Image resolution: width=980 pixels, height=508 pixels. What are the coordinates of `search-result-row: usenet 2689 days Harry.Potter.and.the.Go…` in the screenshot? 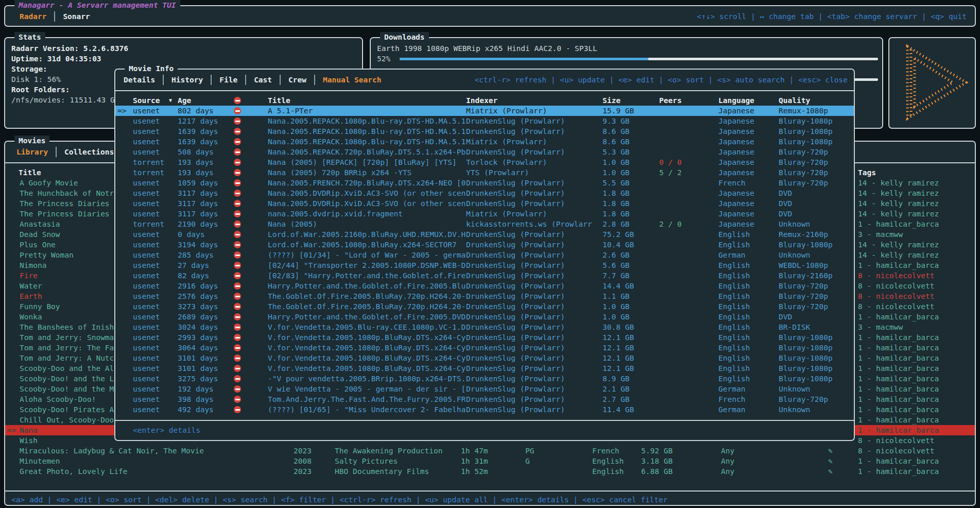 It's located at (485, 317).